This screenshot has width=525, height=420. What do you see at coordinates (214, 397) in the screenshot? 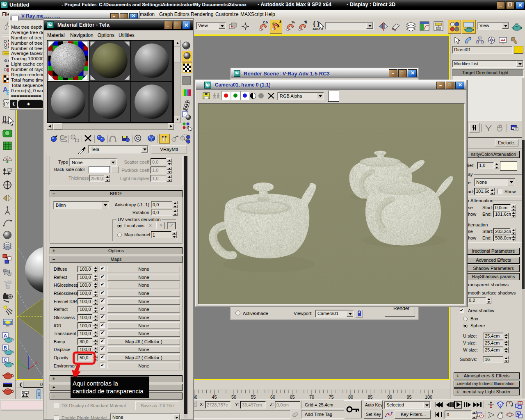
I see `svg-text: 45` at bounding box center [214, 397].